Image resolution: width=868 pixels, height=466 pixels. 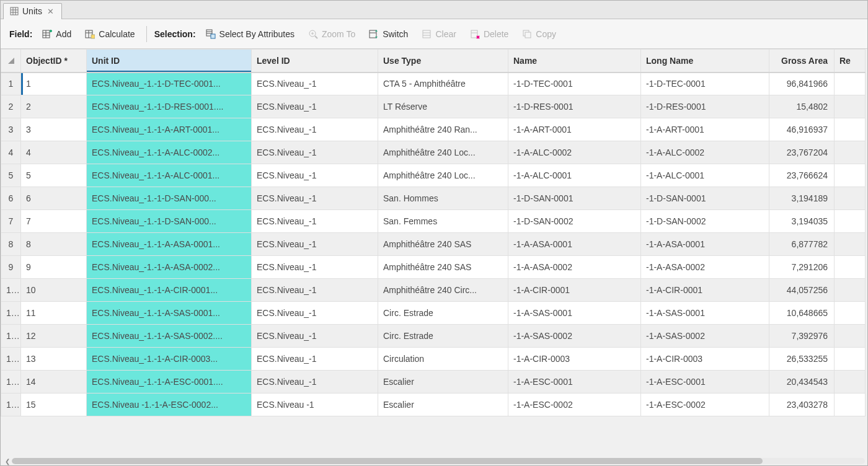 What do you see at coordinates (169, 336) in the screenshot?
I see `cell: ECS.Niveau_-1.-1-A-SAS-0002....` at bounding box center [169, 336].